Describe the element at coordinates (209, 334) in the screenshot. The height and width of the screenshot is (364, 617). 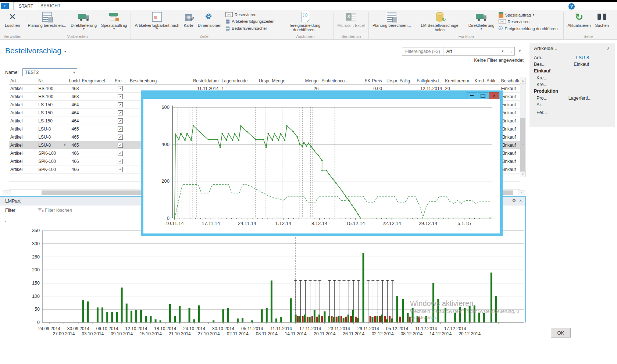
I see `svg-text: 27.10.2014` at that location.